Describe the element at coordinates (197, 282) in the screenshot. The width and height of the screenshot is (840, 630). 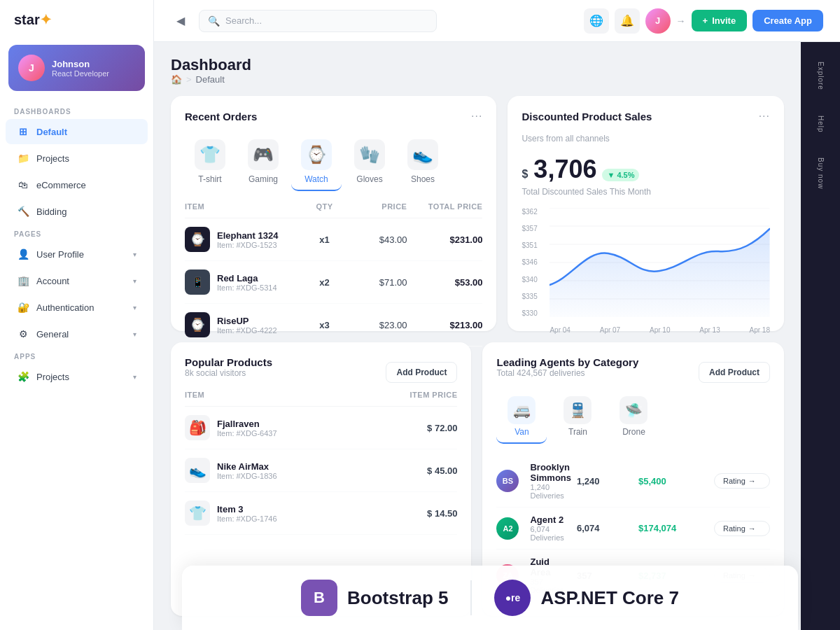
I see `order-image: 📱` at that location.